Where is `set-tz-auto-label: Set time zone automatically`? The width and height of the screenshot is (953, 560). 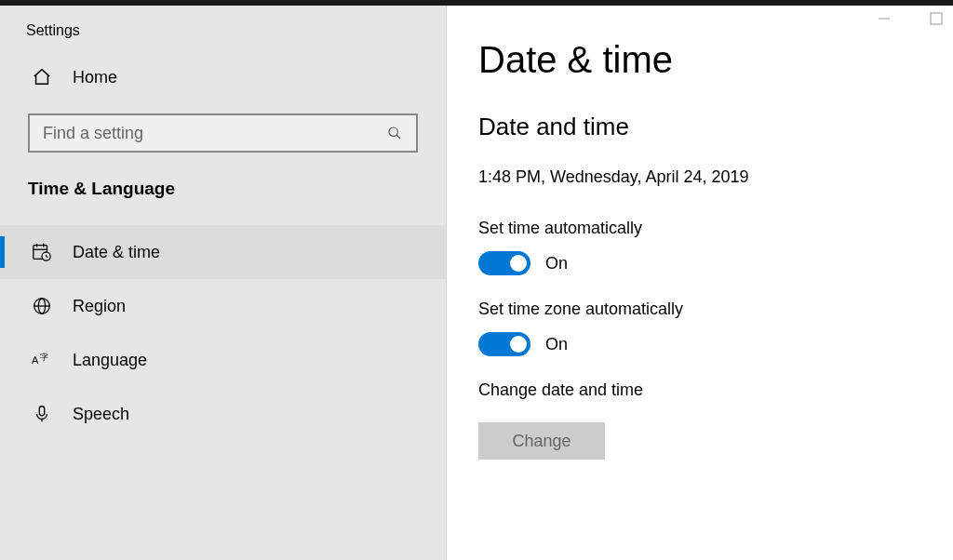 set-tz-auto-label: Set time zone automatically is located at coordinates (716, 309).